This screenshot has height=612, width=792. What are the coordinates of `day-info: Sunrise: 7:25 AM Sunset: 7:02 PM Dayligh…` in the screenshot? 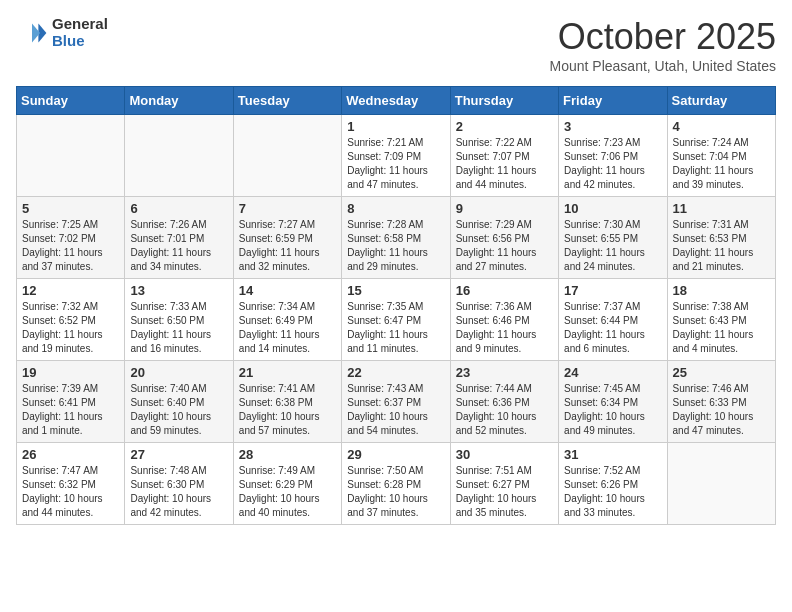 It's located at (70, 246).